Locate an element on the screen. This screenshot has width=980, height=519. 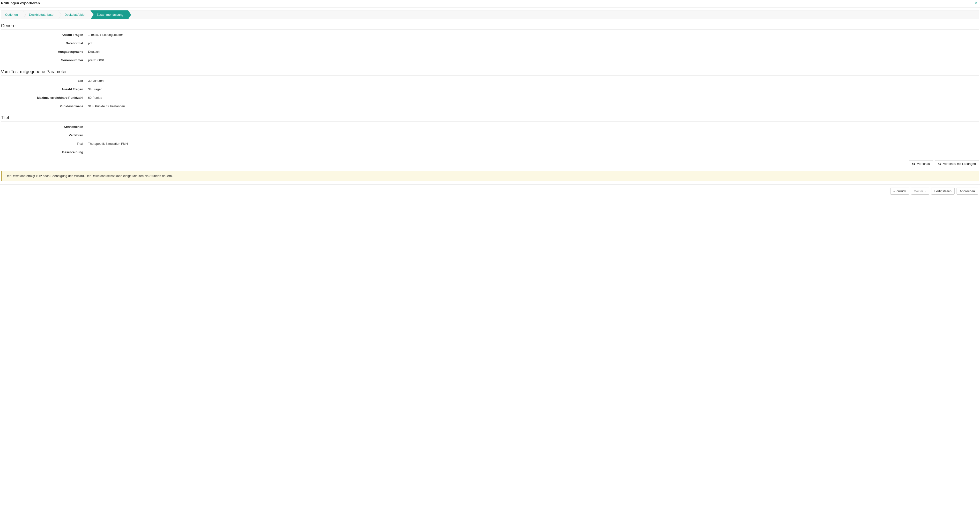
modal-header: Prüfungen exportieren ✕ is located at coordinates (490, 4).